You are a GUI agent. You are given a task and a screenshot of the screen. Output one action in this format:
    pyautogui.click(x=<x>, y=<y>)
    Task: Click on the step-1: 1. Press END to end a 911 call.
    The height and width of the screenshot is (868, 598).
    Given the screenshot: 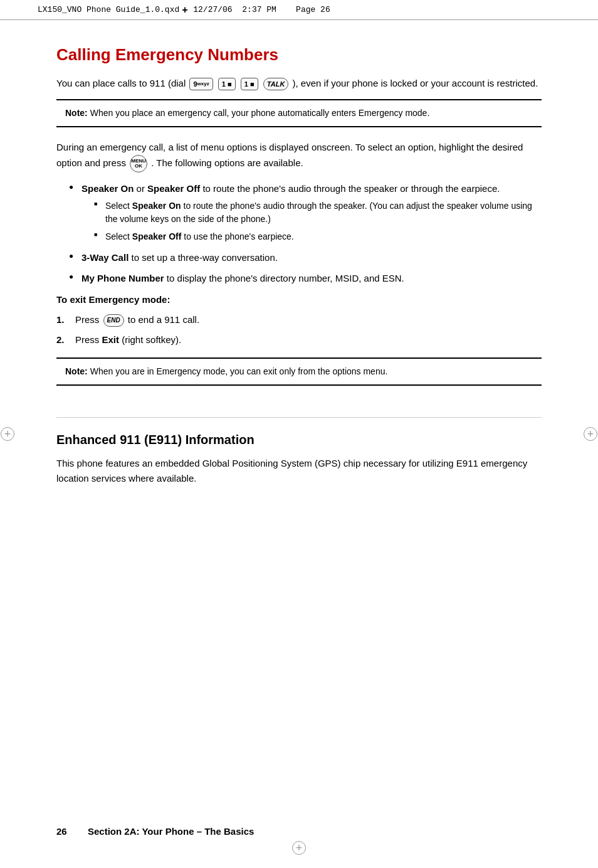 What is the action you would take?
    pyautogui.click(x=308, y=320)
    